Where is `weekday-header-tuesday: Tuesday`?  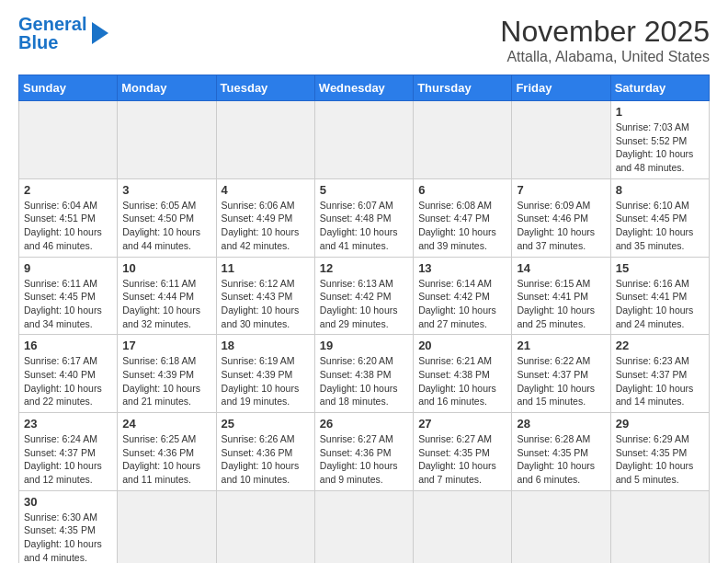
weekday-header-tuesday: Tuesday is located at coordinates (265, 88).